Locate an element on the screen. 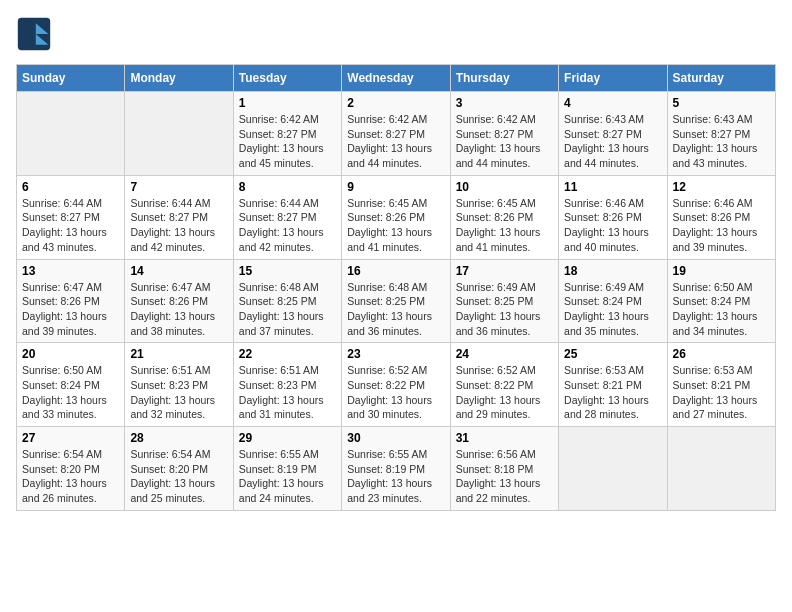  calendar-cell: 11Sunrise: 6:46 AM Sunset: 8:26 PM Dayli… is located at coordinates (613, 217).